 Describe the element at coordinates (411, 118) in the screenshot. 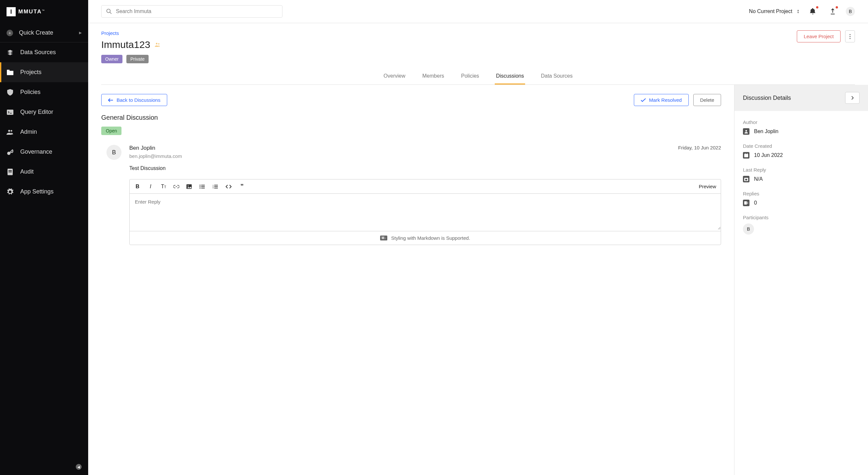

I see `discussion-title: General Discussion` at that location.